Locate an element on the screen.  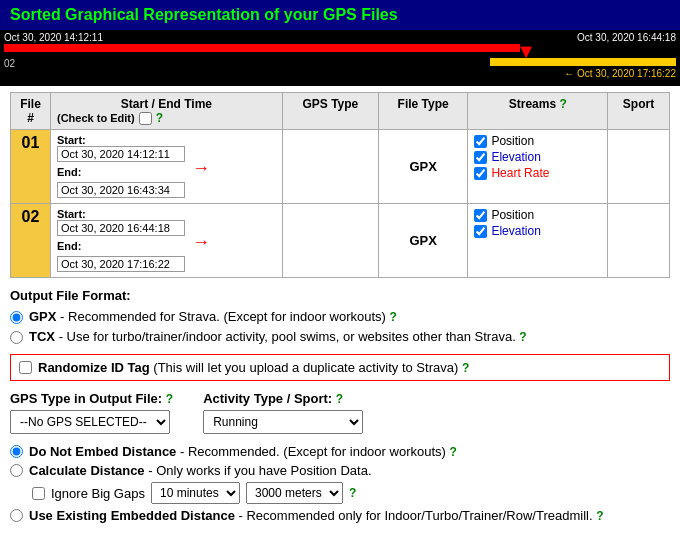
stream-elevation-01-label: Elevation is located at coordinates (516, 157).